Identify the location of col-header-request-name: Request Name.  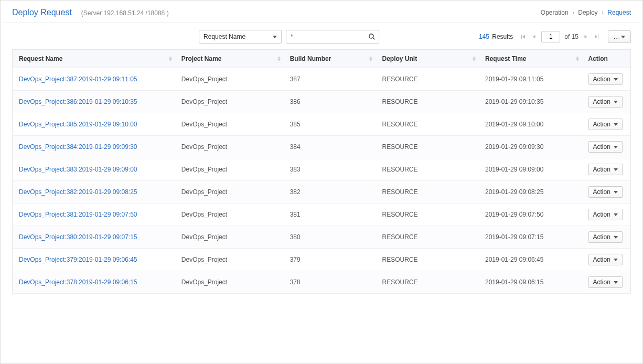
(94, 59).